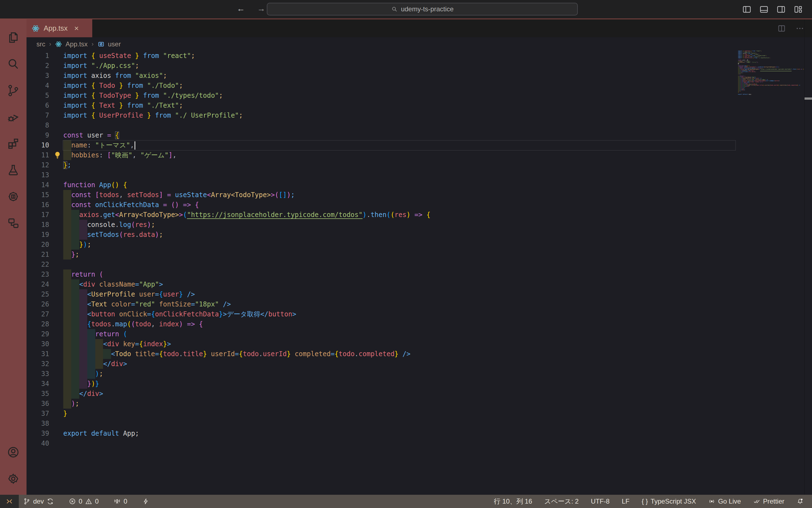  I want to click on code-token: TodoType, so click(117, 95).